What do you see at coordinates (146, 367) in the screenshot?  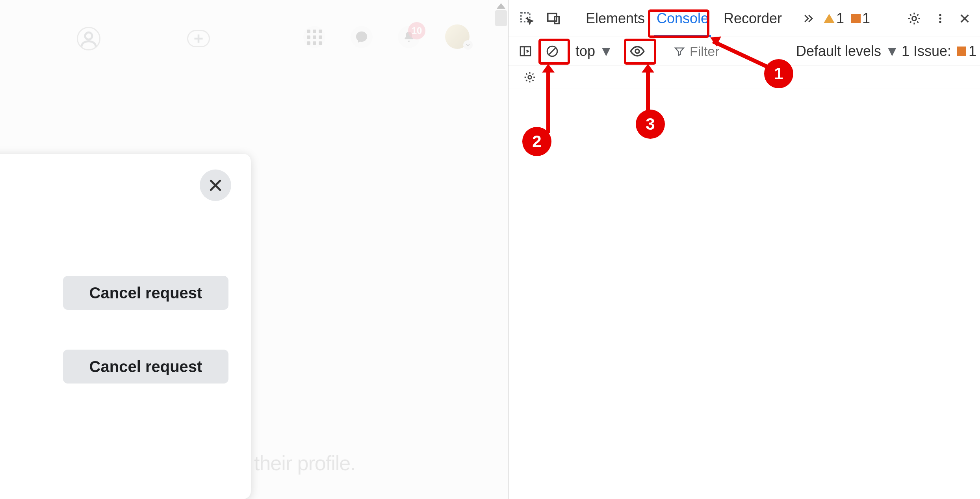 I see `cancel-request-button-2: Cancel request` at bounding box center [146, 367].